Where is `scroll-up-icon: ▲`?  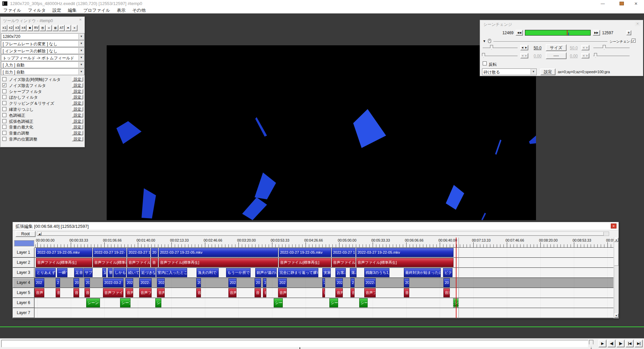 scroll-up-icon: ▲ is located at coordinates (616, 240).